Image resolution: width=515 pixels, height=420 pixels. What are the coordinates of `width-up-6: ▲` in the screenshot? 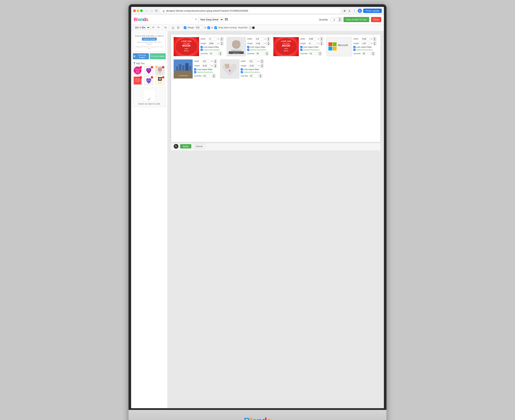 It's located at (262, 60).